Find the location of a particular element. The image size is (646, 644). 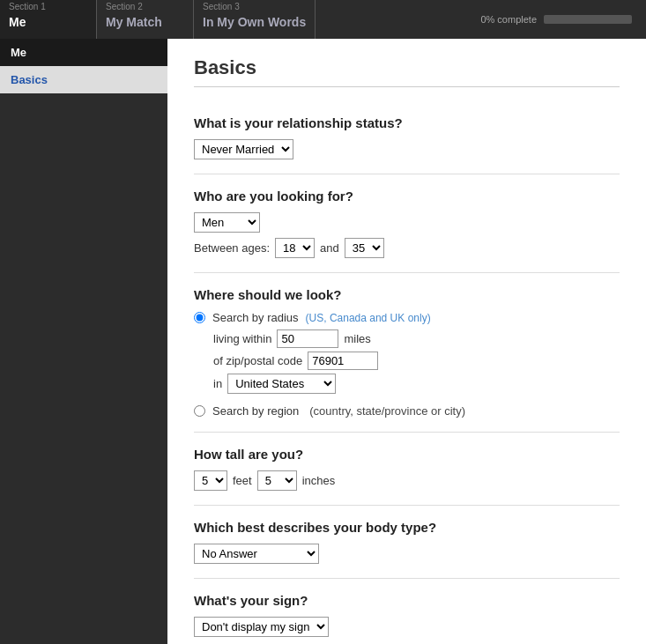

section-2-label: Section 2 is located at coordinates (145, 7).